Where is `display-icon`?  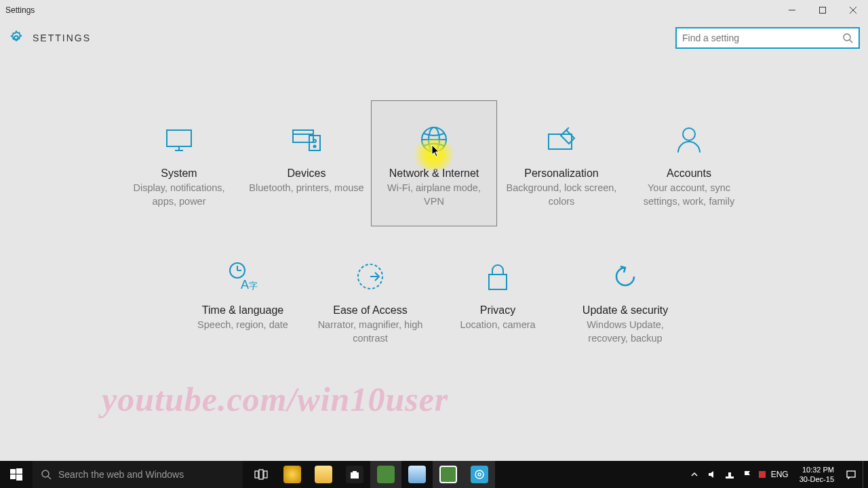 display-icon is located at coordinates (179, 140).